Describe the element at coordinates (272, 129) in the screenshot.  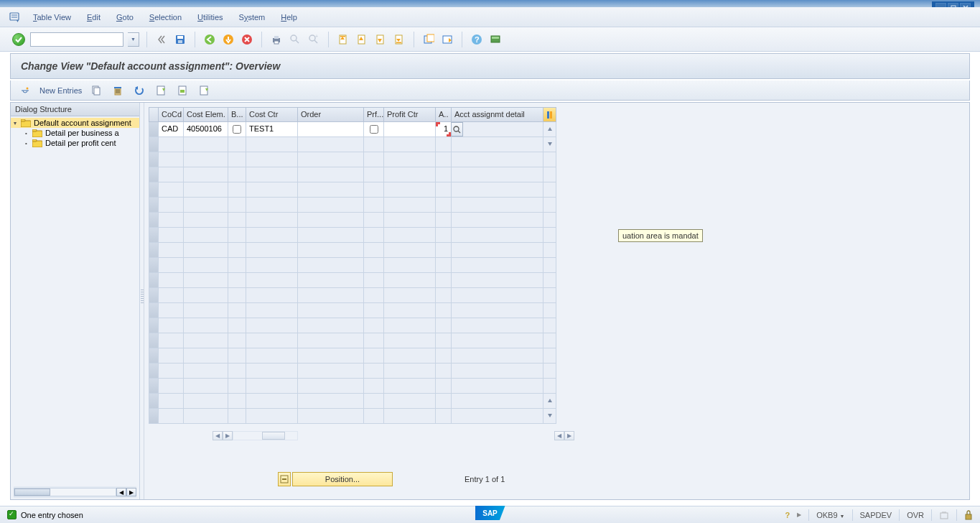
I see `cell-costctr: TEST1` at that location.